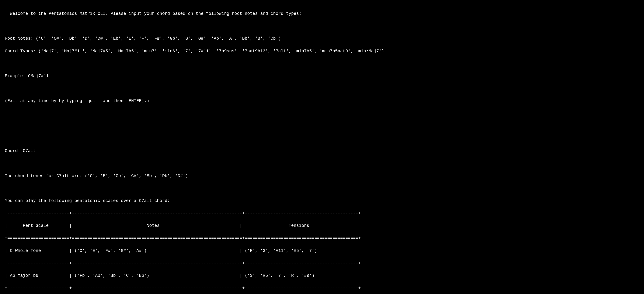  Describe the element at coordinates (27, 76) in the screenshot. I see `example-line: Example: CMaj7#11` at that location.